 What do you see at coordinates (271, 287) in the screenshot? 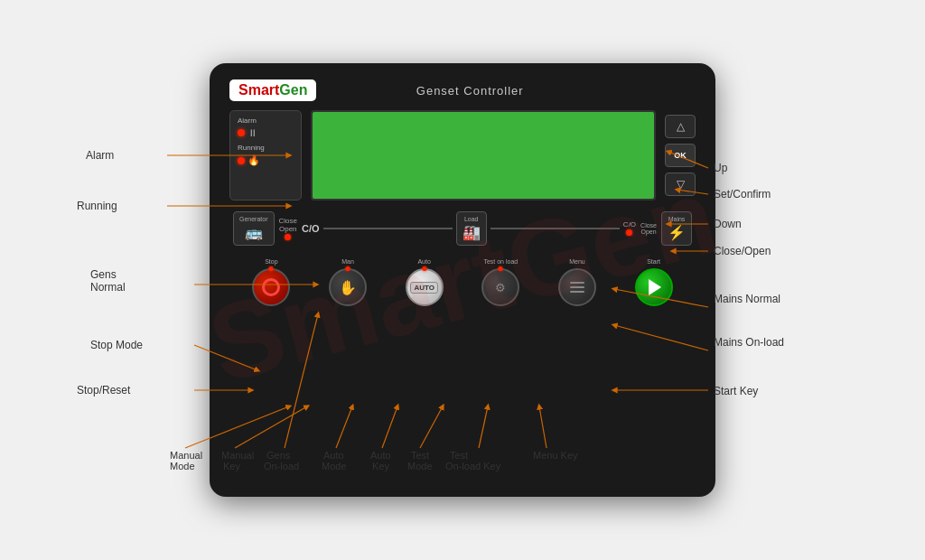
I see `stop-icon` at bounding box center [271, 287].